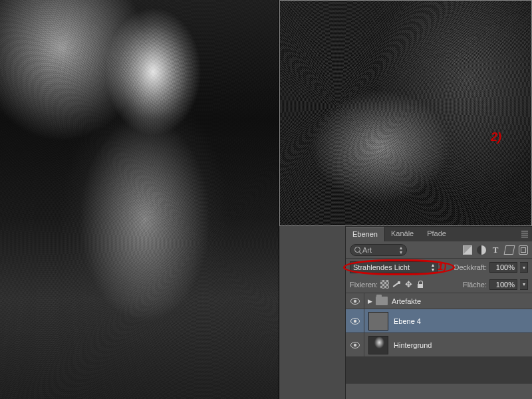 The width and height of the screenshot is (532, 399). What do you see at coordinates (439, 250) in the screenshot?
I see `layer-filter-row: Art ▴▾` at bounding box center [439, 250].